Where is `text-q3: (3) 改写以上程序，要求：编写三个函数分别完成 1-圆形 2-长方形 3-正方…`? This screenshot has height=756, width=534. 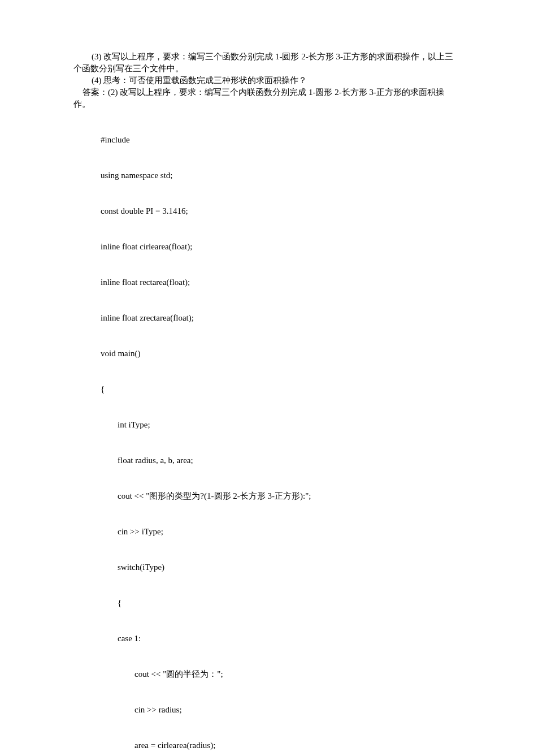
text-q3: (3) 改写以上程序，要求：编写三个函数分别完成 1-圆形 2-长方形 3-正方… is located at coordinates (263, 62).